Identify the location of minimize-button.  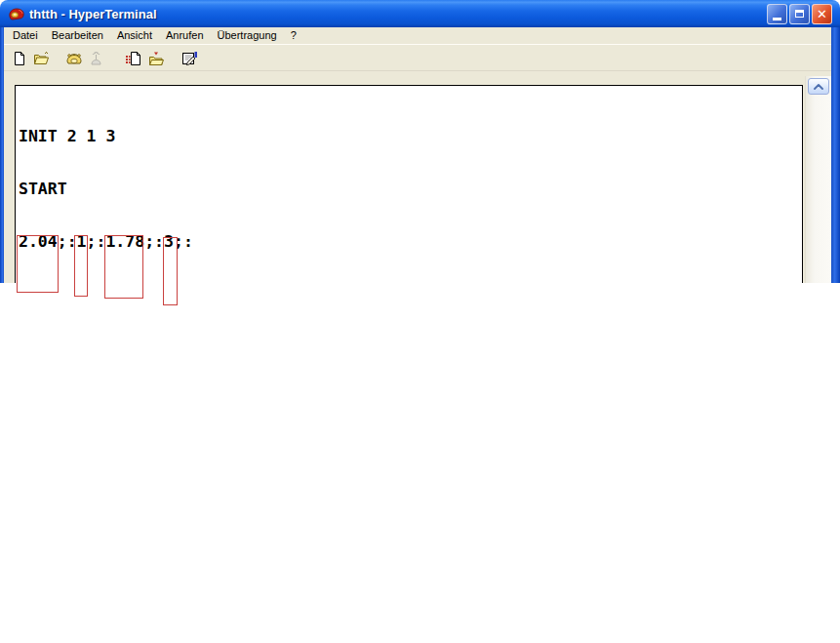
(777, 14).